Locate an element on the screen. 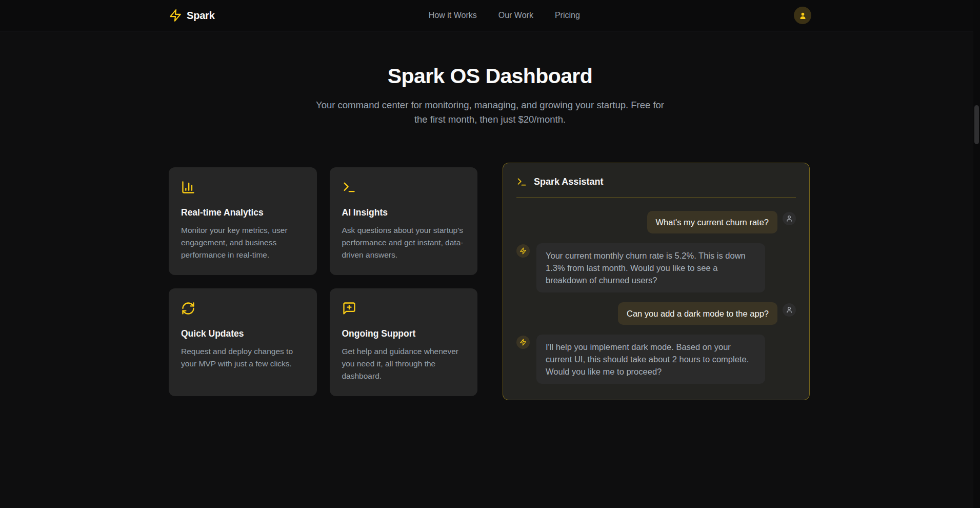  nav-link-our-work: Our Work is located at coordinates (516, 15).